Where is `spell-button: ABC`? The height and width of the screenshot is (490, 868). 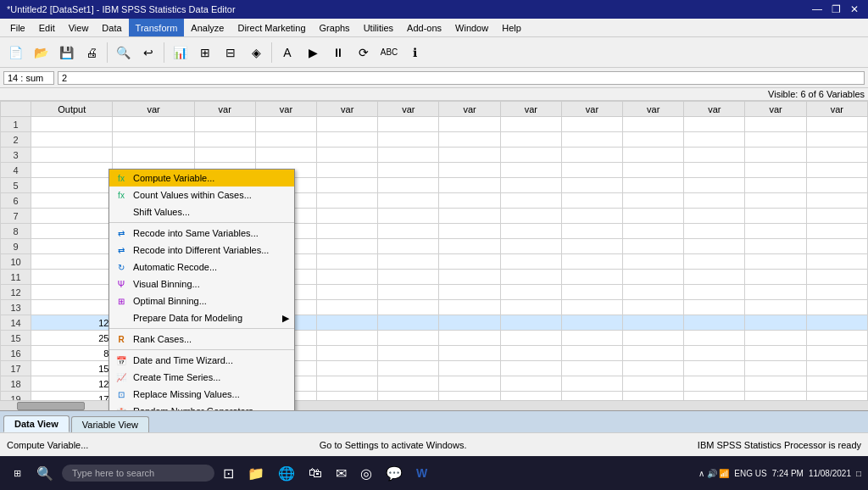 spell-button: ABC is located at coordinates (389, 53).